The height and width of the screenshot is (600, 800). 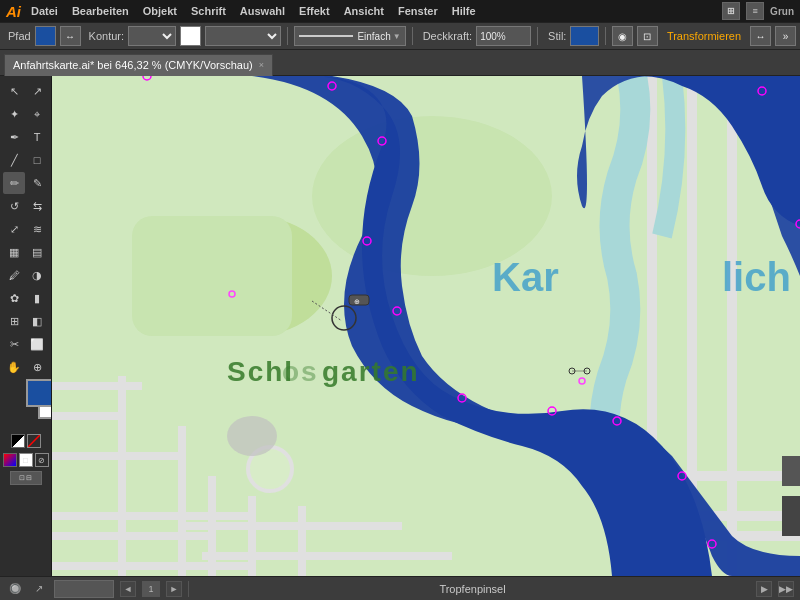 What do you see at coordinates (786, 36) in the screenshot?
I see `more-btn: »` at bounding box center [786, 36].